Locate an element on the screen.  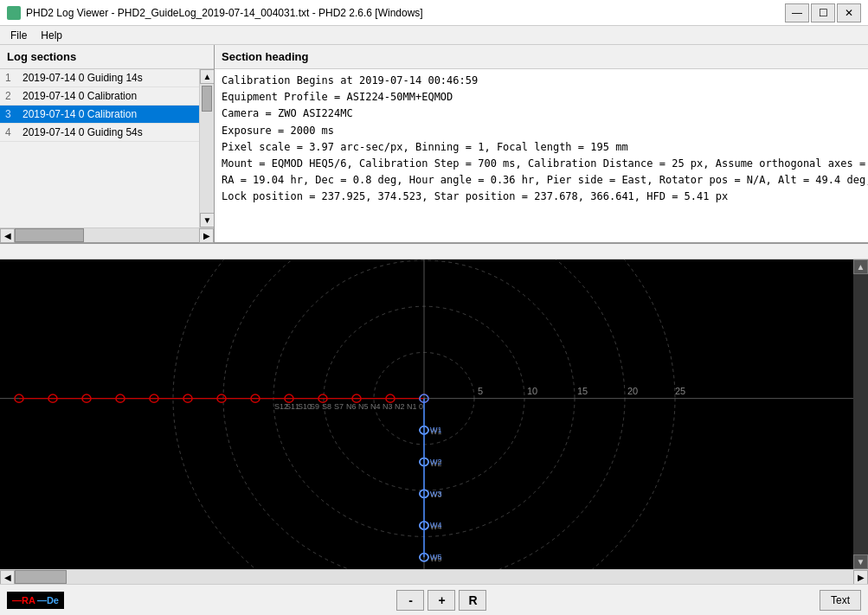
svg-text: 5 is located at coordinates (480, 391).